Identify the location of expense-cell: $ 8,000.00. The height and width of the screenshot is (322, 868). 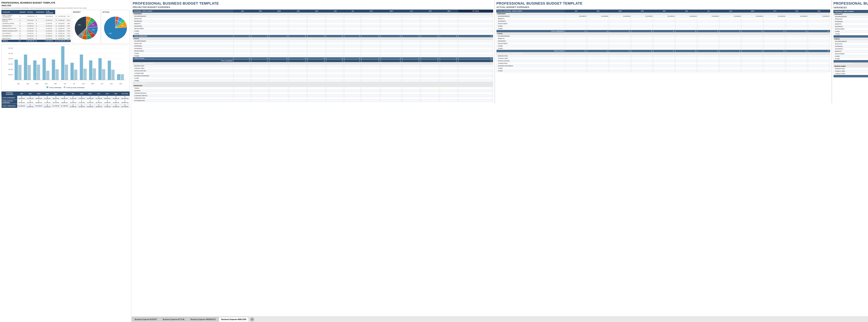
(38, 106).